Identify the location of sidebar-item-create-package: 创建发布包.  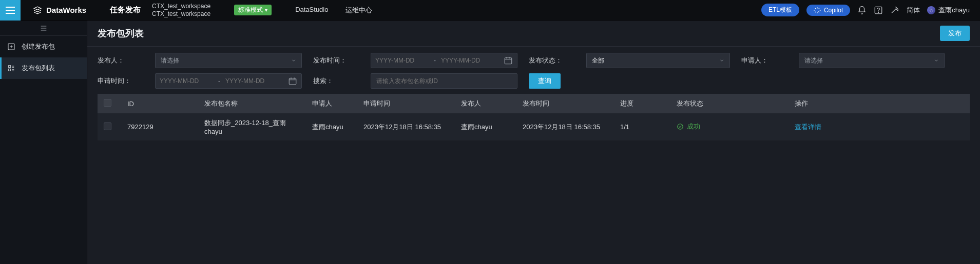
(43, 47).